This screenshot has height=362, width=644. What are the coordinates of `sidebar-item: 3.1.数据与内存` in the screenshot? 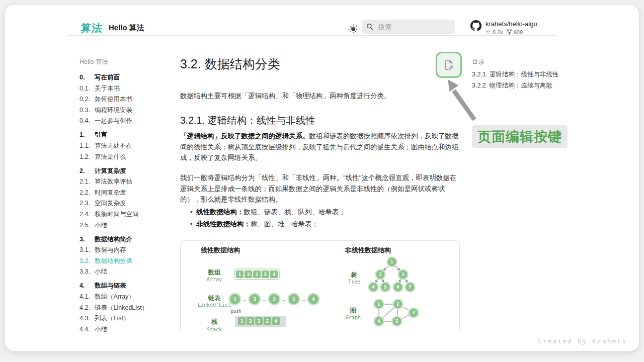 It's located at (129, 250).